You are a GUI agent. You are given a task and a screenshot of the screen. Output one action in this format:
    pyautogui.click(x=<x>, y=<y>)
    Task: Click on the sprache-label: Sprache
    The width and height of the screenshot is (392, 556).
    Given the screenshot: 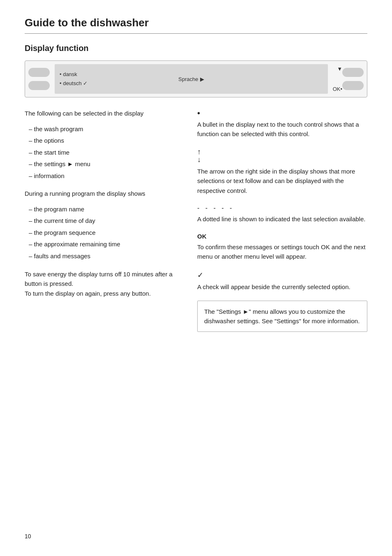 What is the action you would take?
    pyautogui.click(x=188, y=79)
    